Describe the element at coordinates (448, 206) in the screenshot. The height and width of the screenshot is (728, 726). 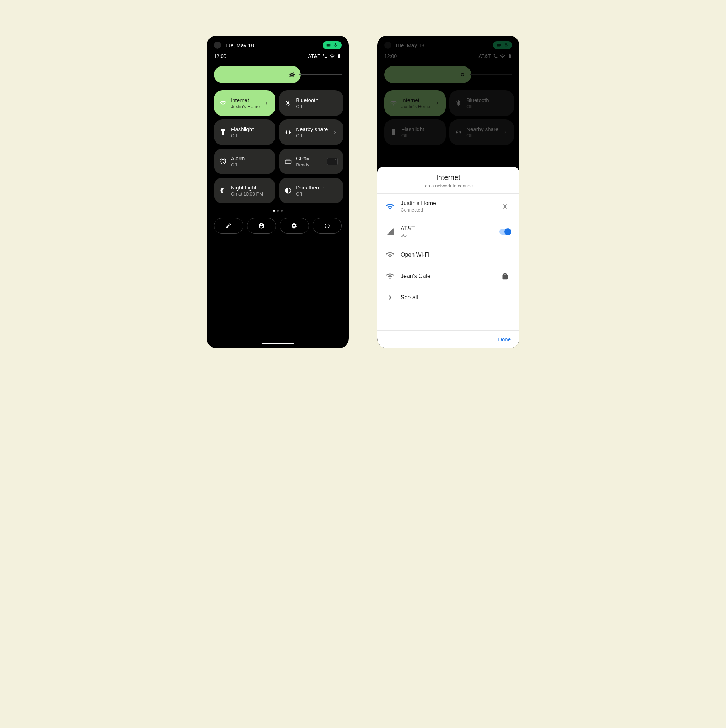
I see `network-row-justin-s-home: Justin's Home Connected` at that location.